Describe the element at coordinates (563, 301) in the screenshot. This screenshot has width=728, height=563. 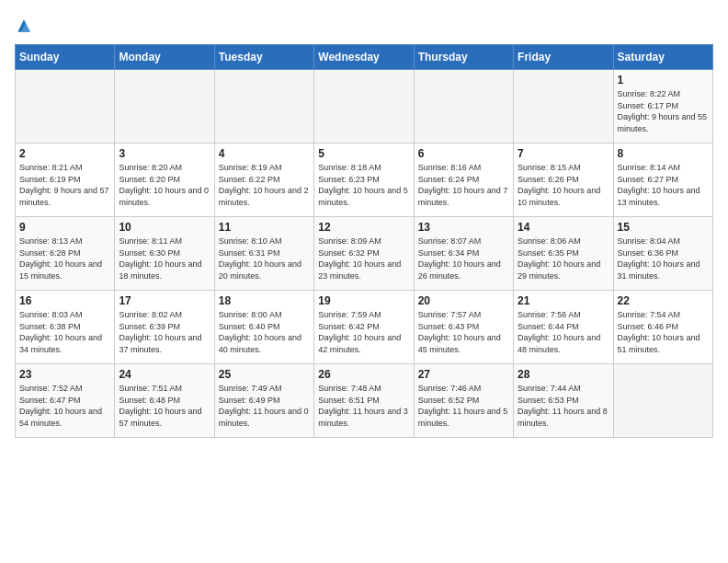
I see `day-number: 21` at that location.